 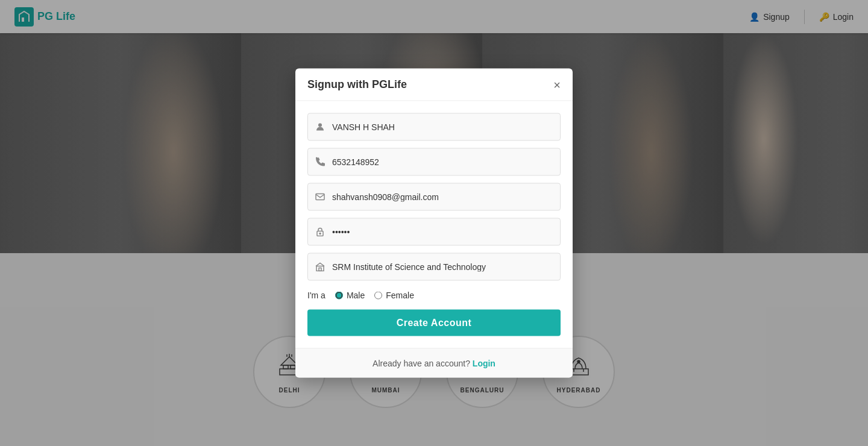 What do you see at coordinates (320, 267) in the screenshot?
I see `college-icon` at bounding box center [320, 267].